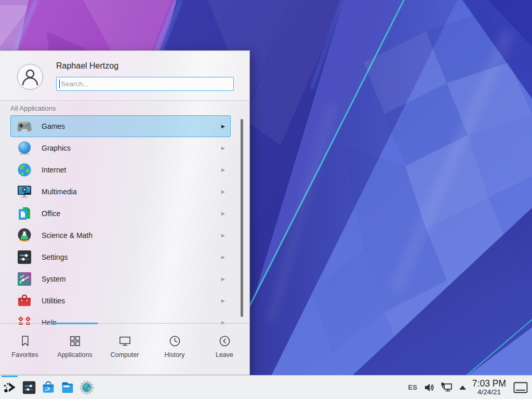 This screenshot has height=399, width=532. I want to click on menu-item-label: Internet, so click(54, 170).